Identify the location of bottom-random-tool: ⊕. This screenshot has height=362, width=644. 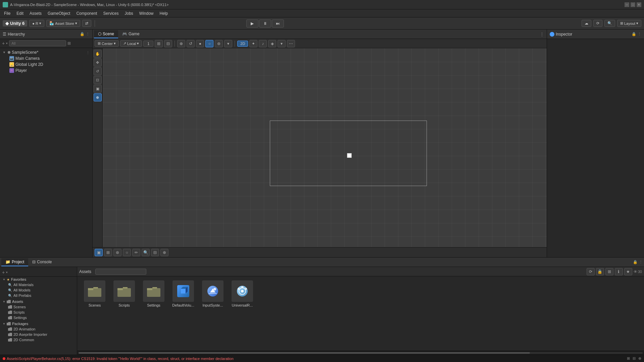
(164, 253).